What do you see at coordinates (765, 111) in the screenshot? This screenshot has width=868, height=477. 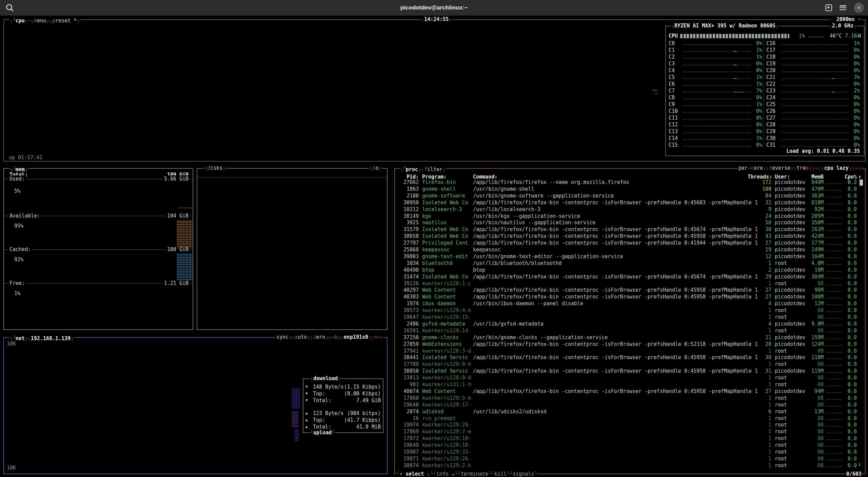 I see `core-row-c26: C260%` at bounding box center [765, 111].